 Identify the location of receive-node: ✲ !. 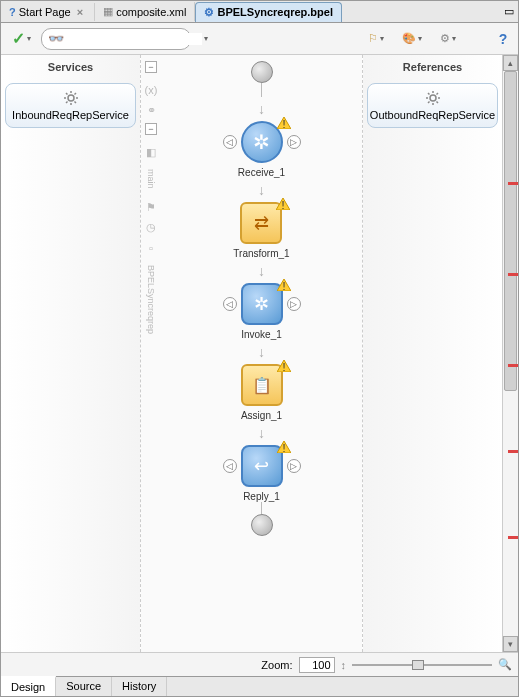
(262, 142).